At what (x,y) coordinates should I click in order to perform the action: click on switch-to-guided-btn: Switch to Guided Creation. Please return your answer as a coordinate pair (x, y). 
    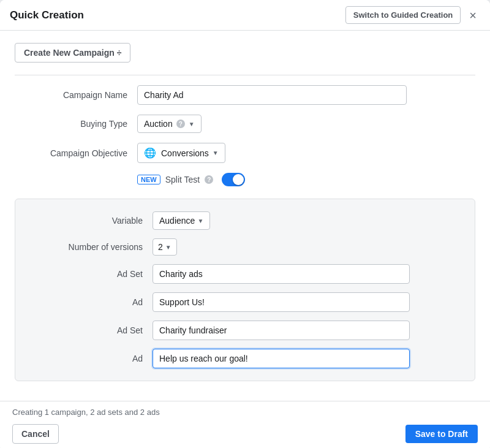
    Looking at the image, I should click on (403, 15).